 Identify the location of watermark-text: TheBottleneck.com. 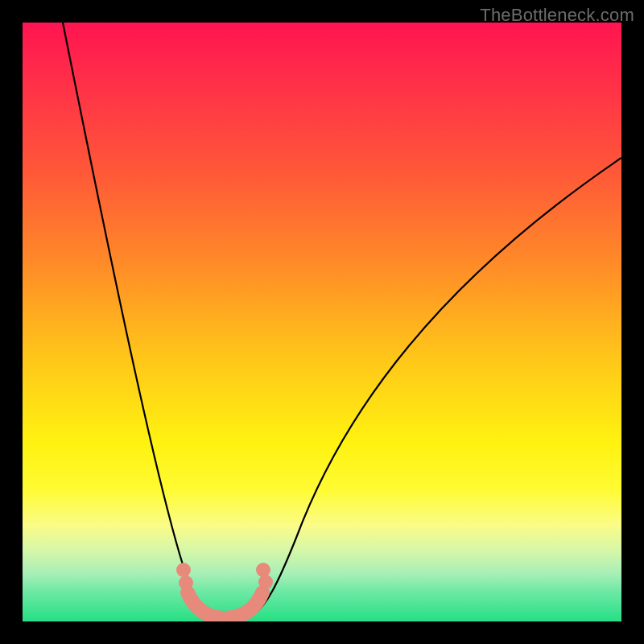
(557, 15).